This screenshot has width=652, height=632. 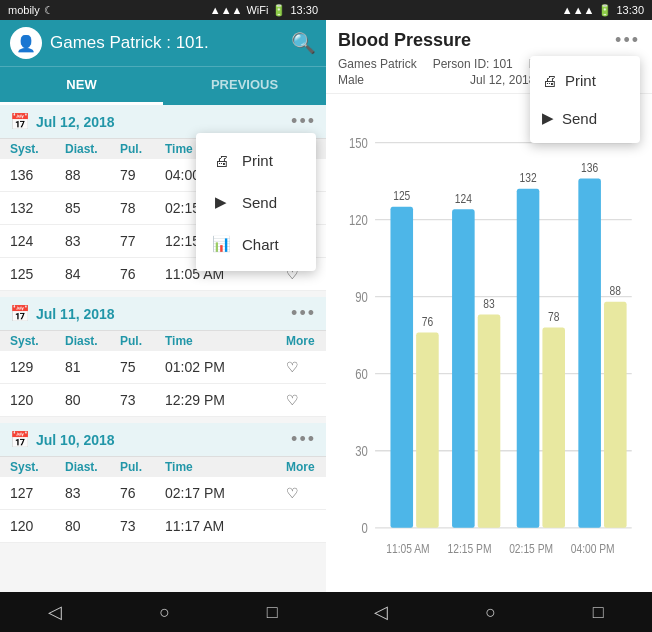 I want to click on battery-icon: 🔋, so click(x=279, y=10).